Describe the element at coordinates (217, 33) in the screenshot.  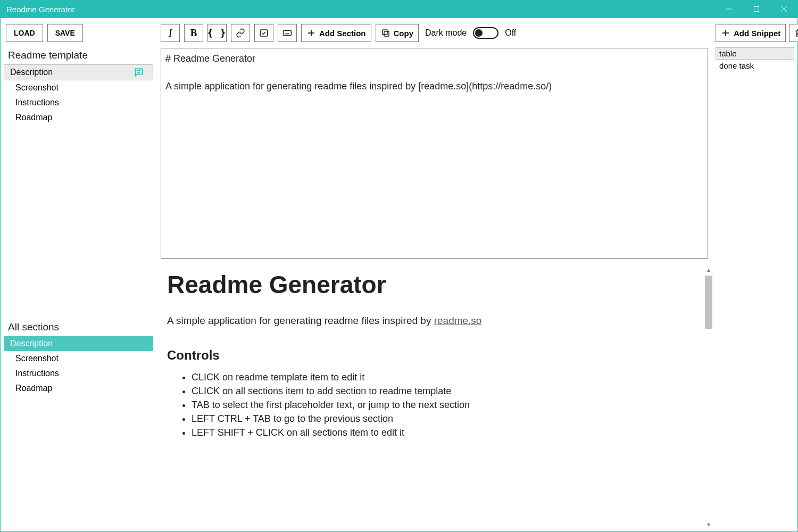
I see `code-button: { }` at that location.